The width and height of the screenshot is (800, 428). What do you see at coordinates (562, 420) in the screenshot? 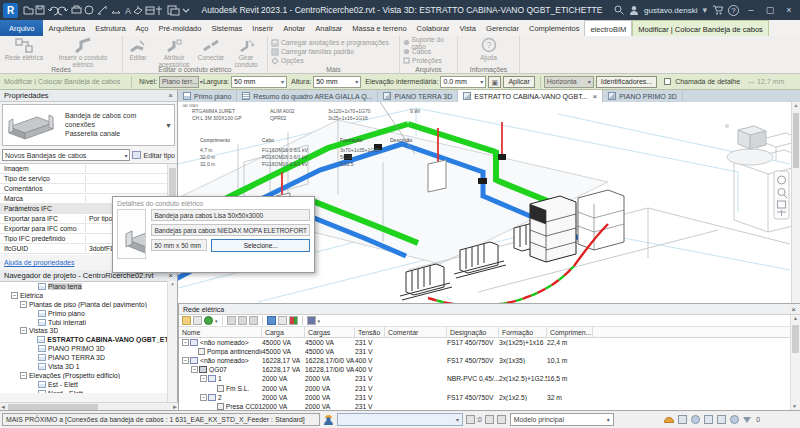
I see `design-option-select: Modelo principal▾` at bounding box center [562, 420].